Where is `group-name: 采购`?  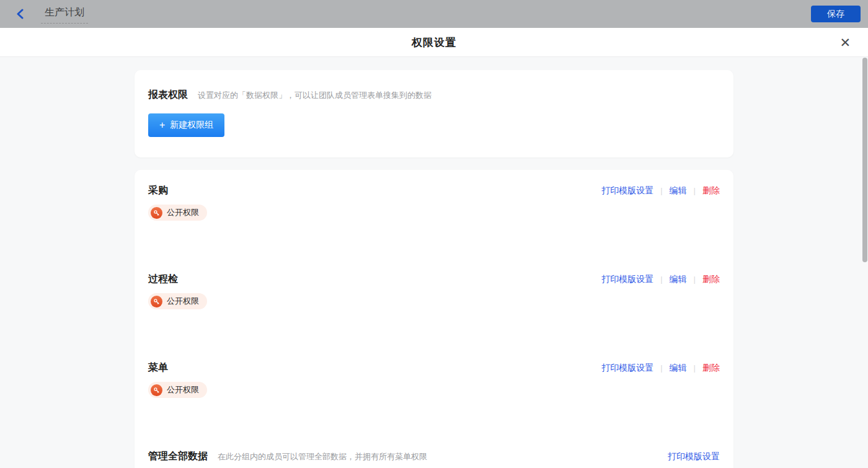 group-name: 采购 is located at coordinates (158, 191).